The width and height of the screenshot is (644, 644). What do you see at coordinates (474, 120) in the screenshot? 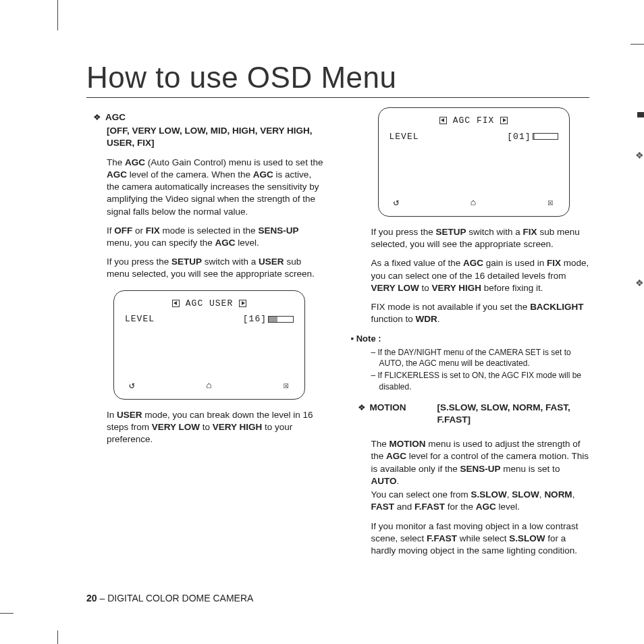
I see `osd-title: AGC FIX` at bounding box center [474, 120].